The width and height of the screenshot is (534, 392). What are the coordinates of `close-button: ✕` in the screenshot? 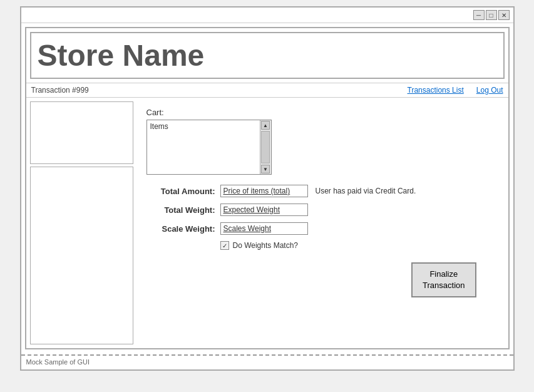 It's located at (504, 15).